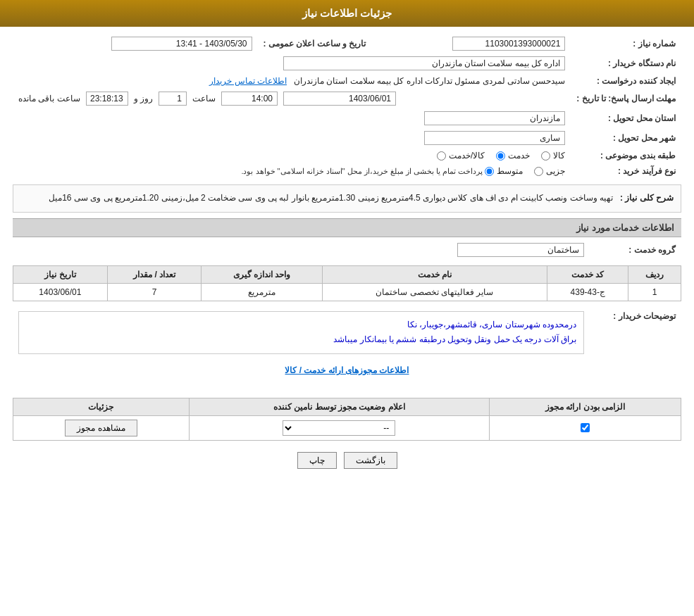 The height and width of the screenshot is (616, 694). What do you see at coordinates (204, 99) in the screenshot?
I see `time-label: ساعت` at bounding box center [204, 99].